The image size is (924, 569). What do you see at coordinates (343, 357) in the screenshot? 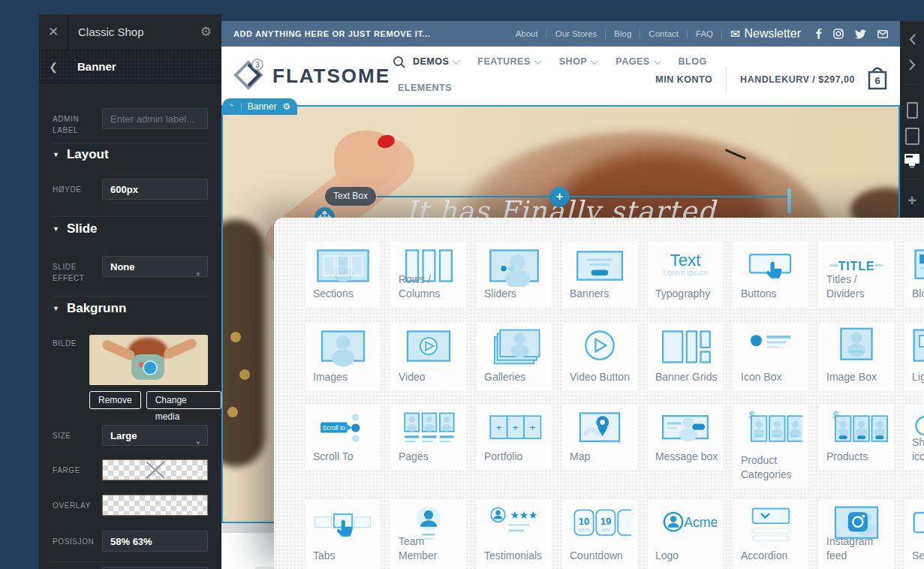
I see `element-card-images: Images` at bounding box center [343, 357].